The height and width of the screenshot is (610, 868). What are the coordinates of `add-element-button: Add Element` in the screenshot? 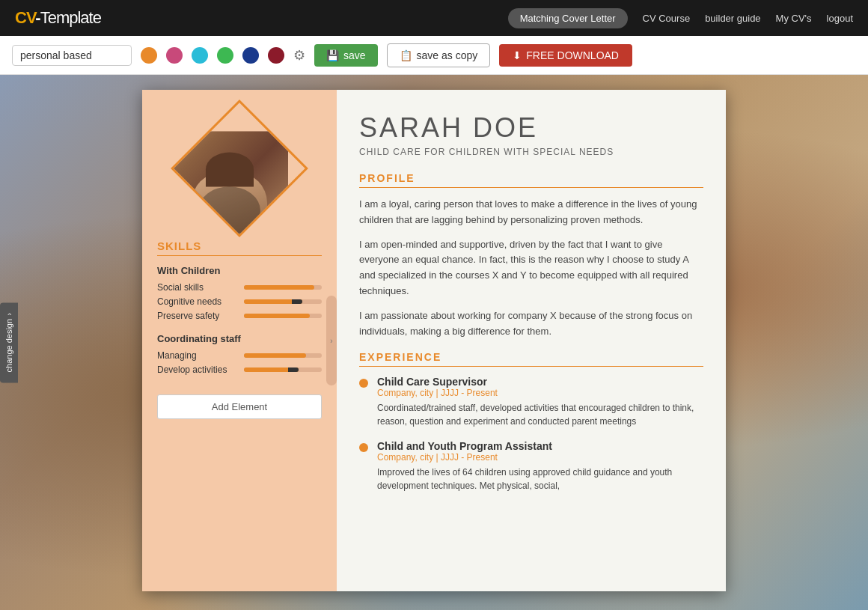 It's located at (239, 407).